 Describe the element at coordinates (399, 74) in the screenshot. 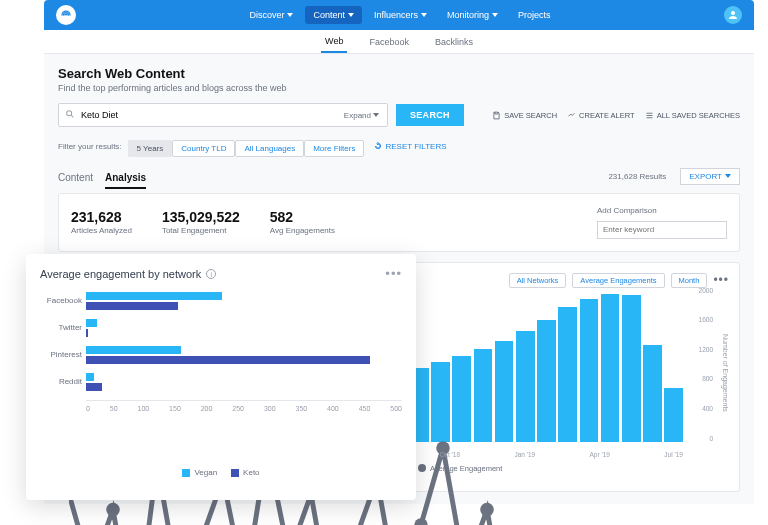

I see `page-title: Search Web Content` at that location.